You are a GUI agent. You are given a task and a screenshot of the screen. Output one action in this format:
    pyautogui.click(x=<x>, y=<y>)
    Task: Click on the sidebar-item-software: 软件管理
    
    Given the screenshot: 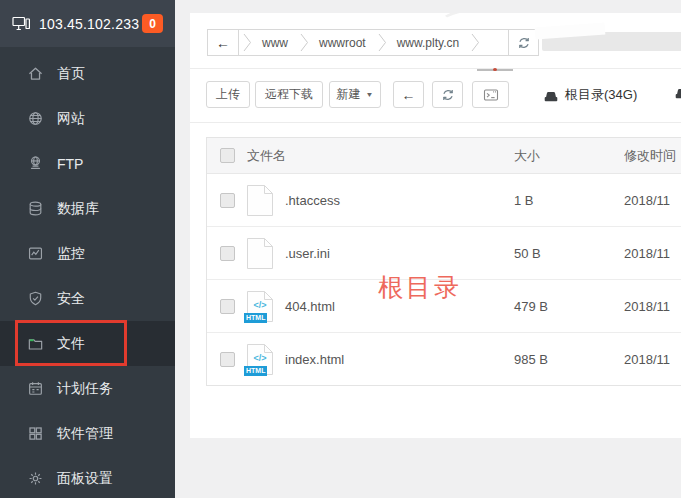 What is the action you would take?
    pyautogui.click(x=88, y=434)
    